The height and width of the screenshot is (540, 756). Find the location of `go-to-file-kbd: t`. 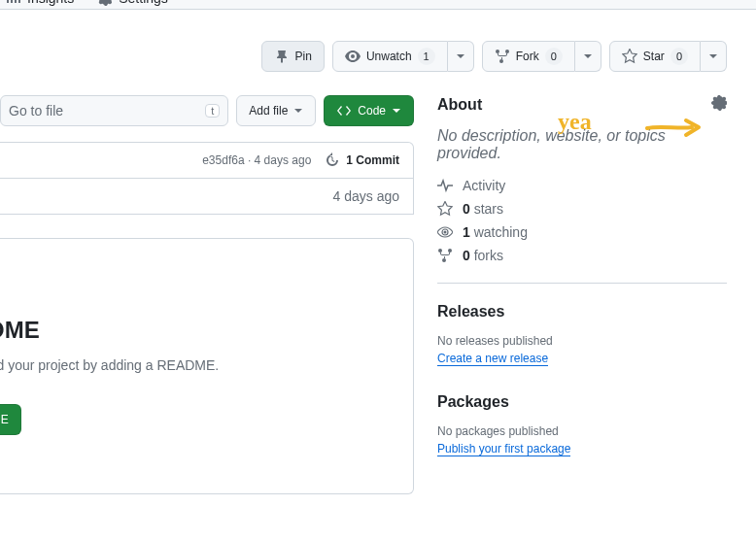

go-to-file-kbd: t is located at coordinates (212, 111).